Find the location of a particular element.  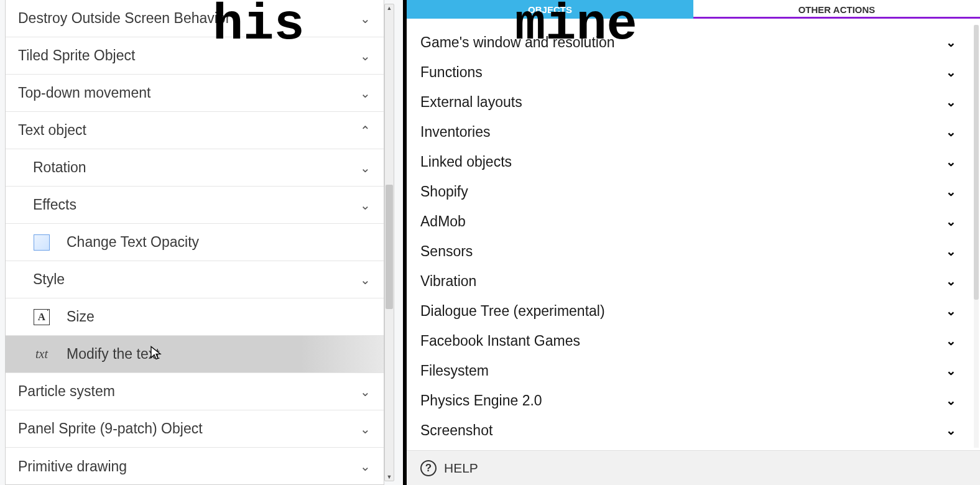

tree-label: Particle system is located at coordinates (176, 392).